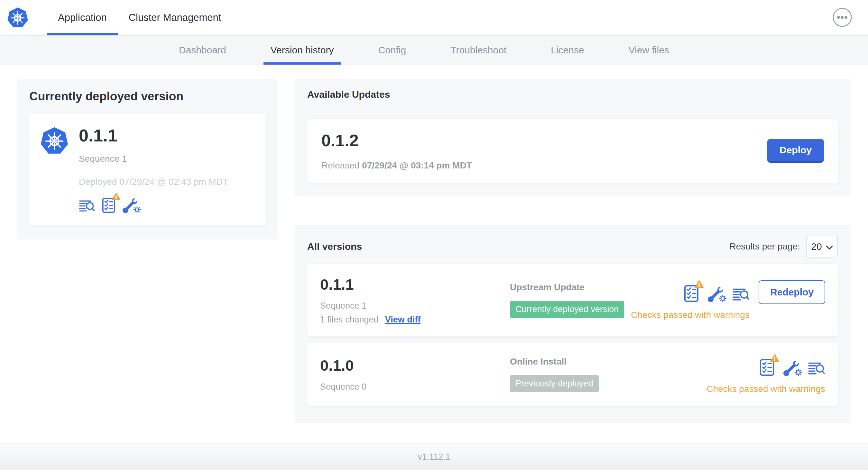 The width and height of the screenshot is (868, 470). I want to click on deployed-sequence: Sequence 1, so click(154, 159).